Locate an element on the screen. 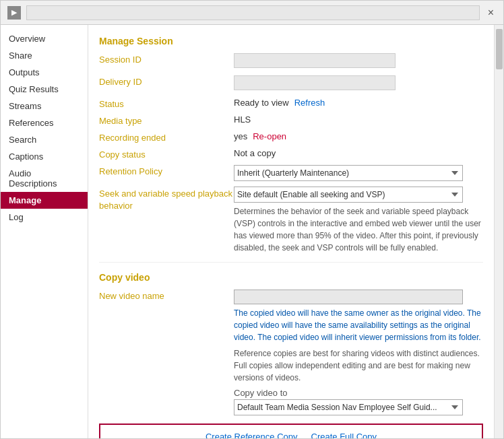 This screenshot has width=504, height=439. session-id-row: Session ID is located at coordinates (291, 62).